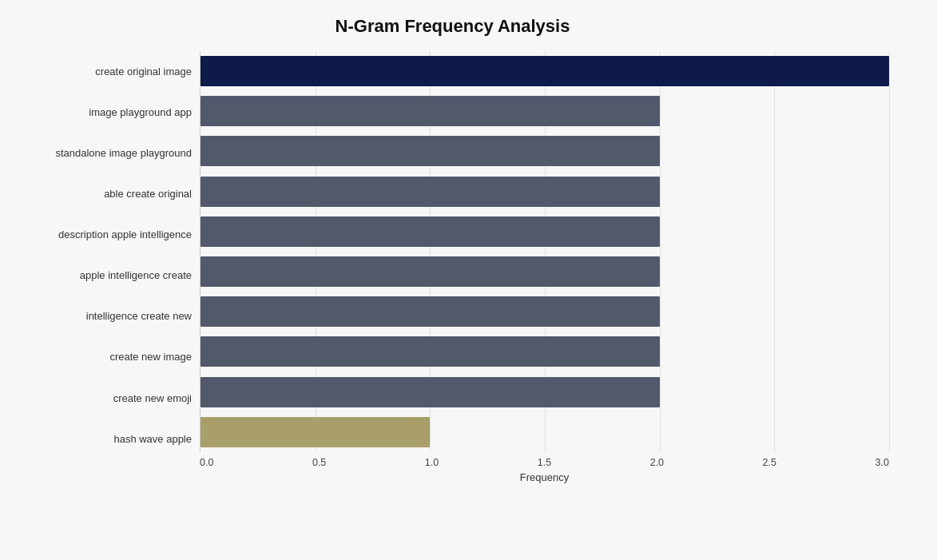 This screenshot has width=937, height=560. I want to click on y-label: image playground app, so click(141, 113).